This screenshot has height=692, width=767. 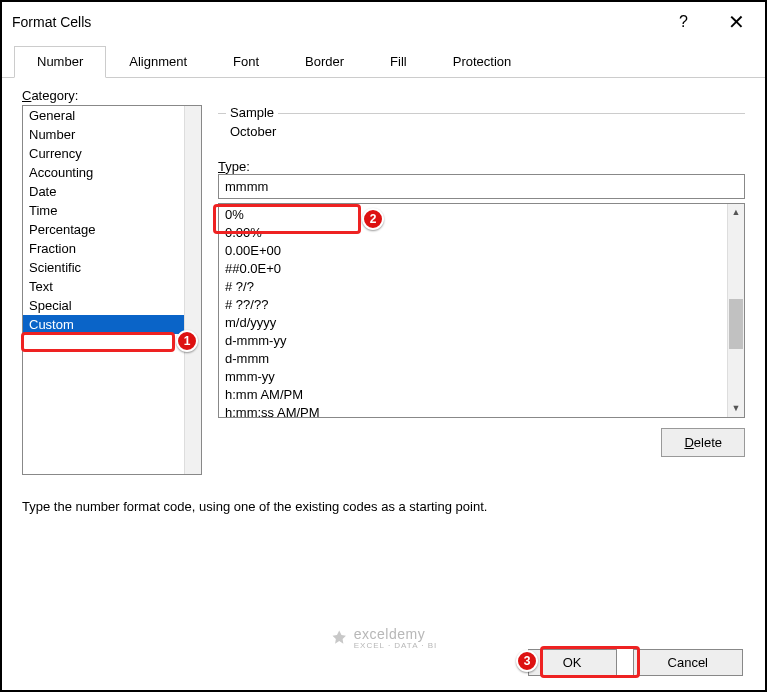 I want to click on callout-2-badge: 2, so click(x=373, y=219).